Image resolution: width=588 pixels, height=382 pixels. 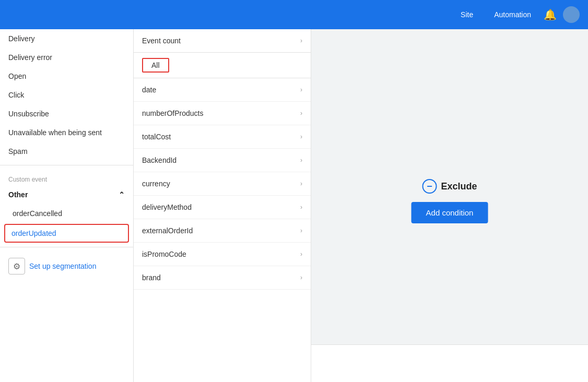 I want to click on gear-icon: ⚙, so click(x=17, y=266).